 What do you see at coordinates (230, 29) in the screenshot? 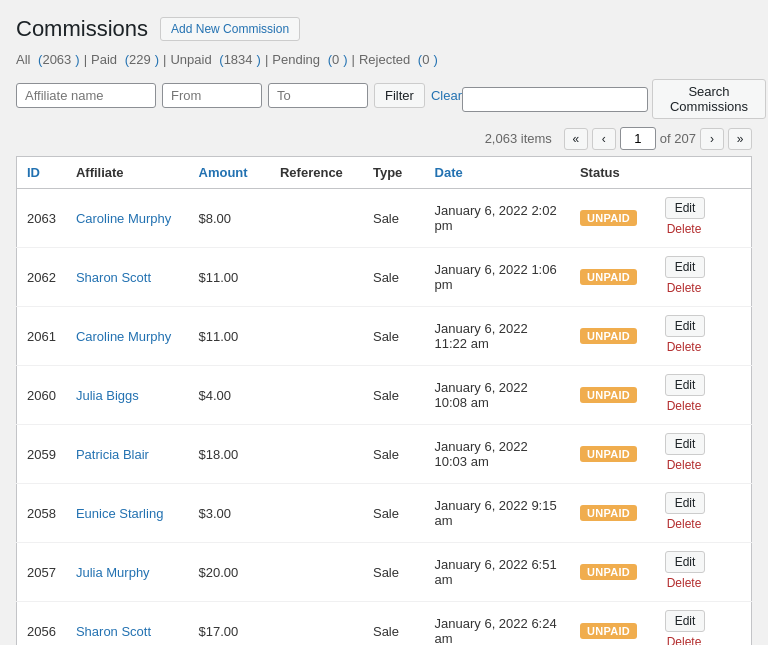
I see `add-new-commission-button: Add New Commission` at bounding box center [230, 29].